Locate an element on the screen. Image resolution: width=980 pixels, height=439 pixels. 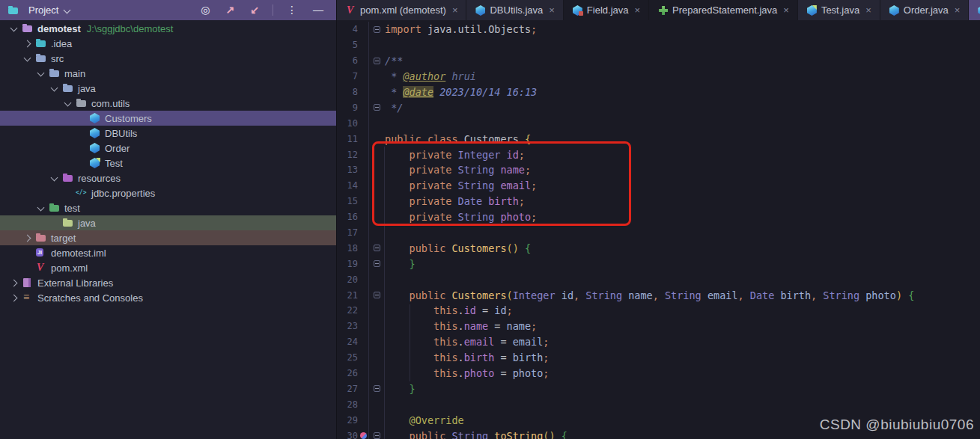
tree-row: Scratches and Consoles is located at coordinates (168, 298).